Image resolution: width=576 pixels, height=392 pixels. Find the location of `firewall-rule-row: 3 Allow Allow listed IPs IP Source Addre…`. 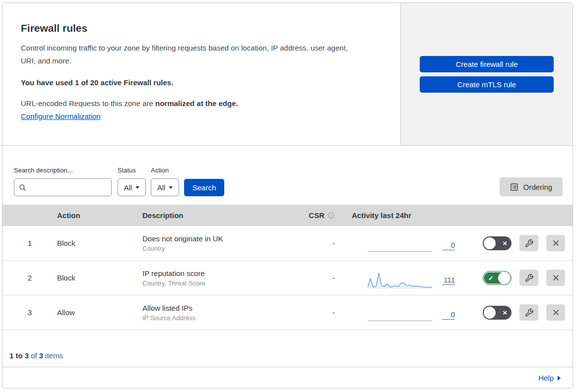

firewall-rule-row: 3 Allow Allow listed IPs IP Source Addre… is located at coordinates (288, 313).